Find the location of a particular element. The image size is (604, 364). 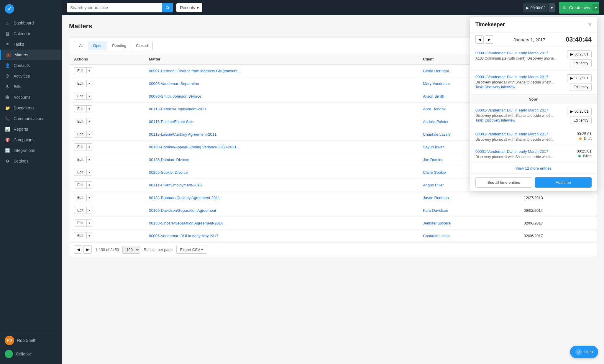

timekeeper-close-button: × is located at coordinates (590, 25).